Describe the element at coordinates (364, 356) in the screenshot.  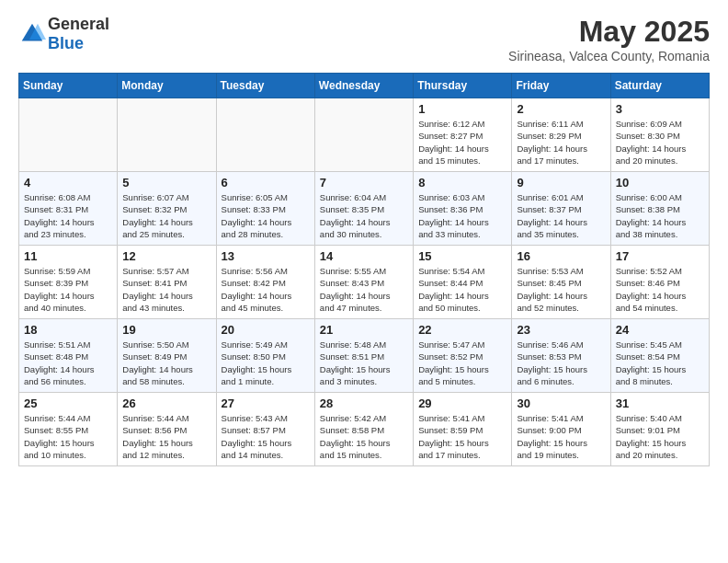
I see `calendar-cell: 21Sunrise: 5:48 AM Sunset: 8:51 PM Dayli…` at that location.